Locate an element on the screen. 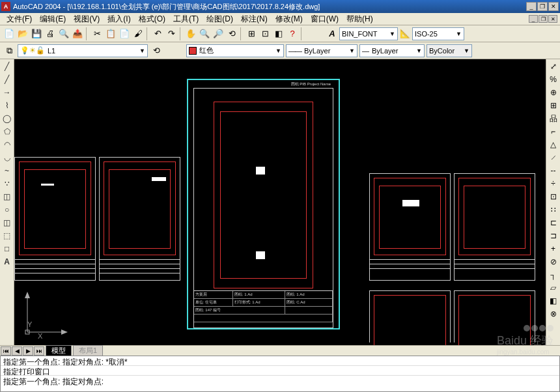 Image resolution: width=560 pixels, height=392 pixels. scale-tool: ⟋ is located at coordinates (553, 158).